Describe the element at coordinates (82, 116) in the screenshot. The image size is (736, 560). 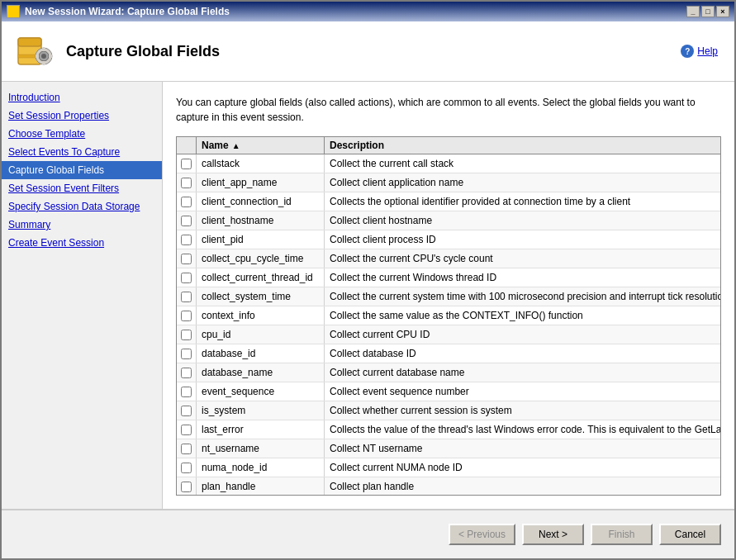
I see `sidebar-item-set-session-properties: Set Session Properties` at that location.